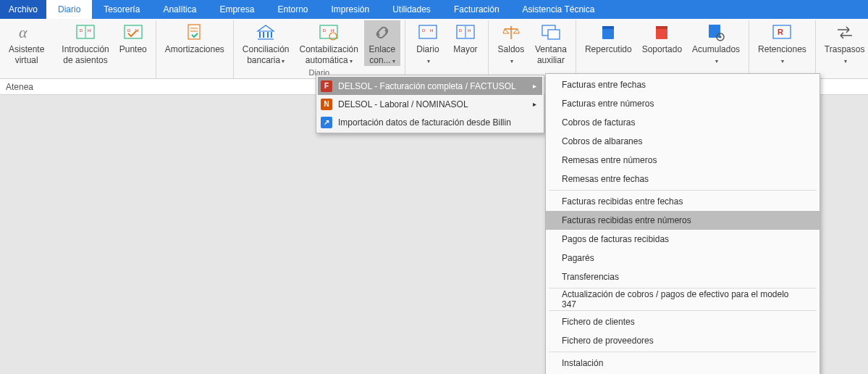 Image resolution: width=868 pixels, height=374 pixels. What do you see at coordinates (133, 33) in the screenshot?
I see `punteo-icon: DH` at bounding box center [133, 33].